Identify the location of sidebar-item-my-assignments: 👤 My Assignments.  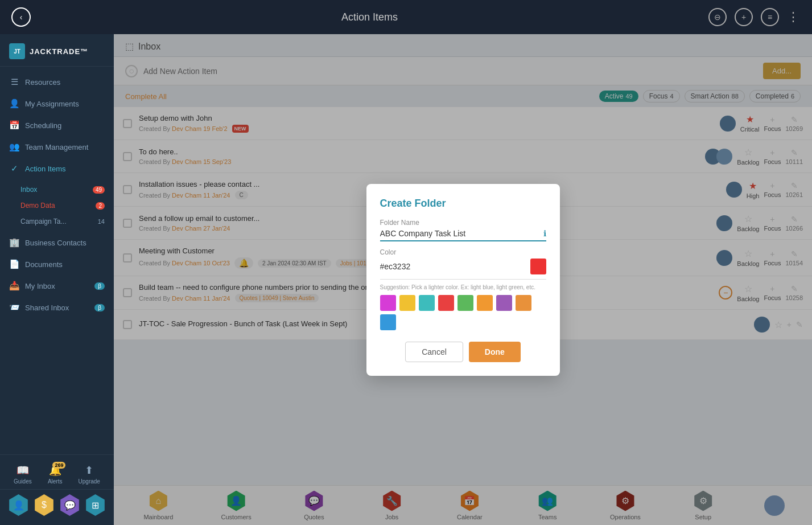
(57, 104).